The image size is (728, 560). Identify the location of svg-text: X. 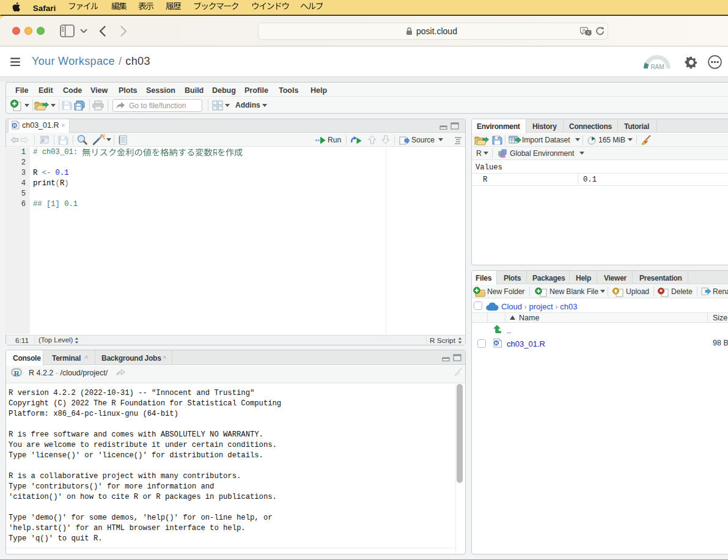
(588, 33).